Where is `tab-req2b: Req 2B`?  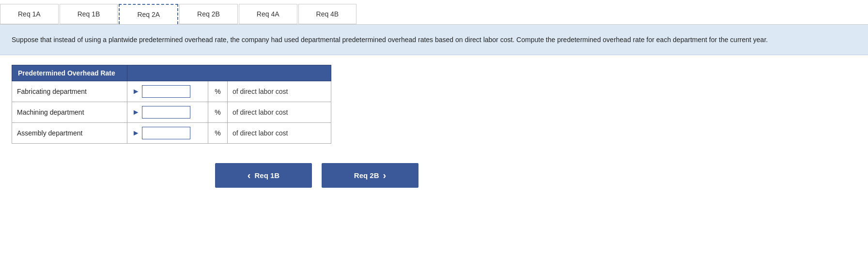
tab-req2b: Req 2B is located at coordinates (208, 14).